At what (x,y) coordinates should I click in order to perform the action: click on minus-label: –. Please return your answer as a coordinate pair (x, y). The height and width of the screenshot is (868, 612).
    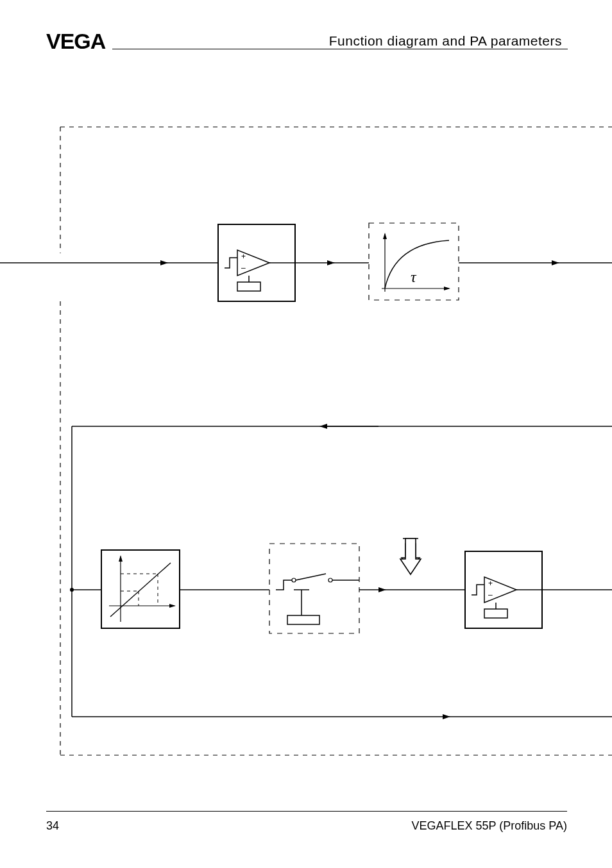
    Looking at the image, I should click on (244, 268).